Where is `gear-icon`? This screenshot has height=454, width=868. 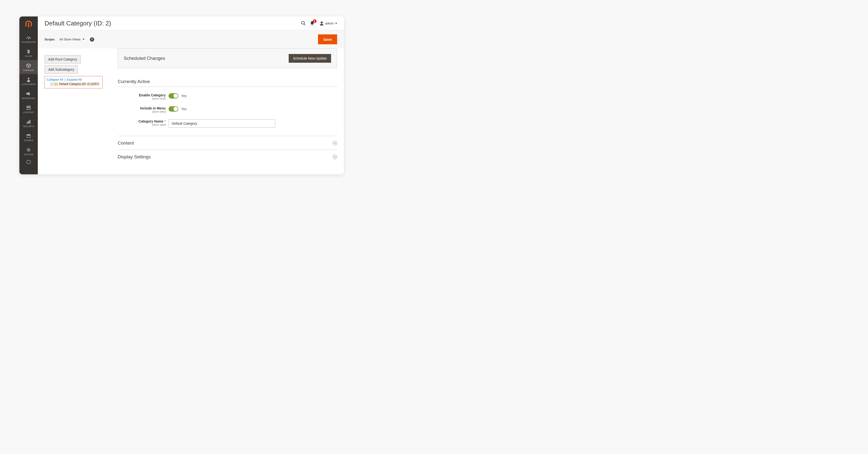
gear-icon is located at coordinates (29, 150).